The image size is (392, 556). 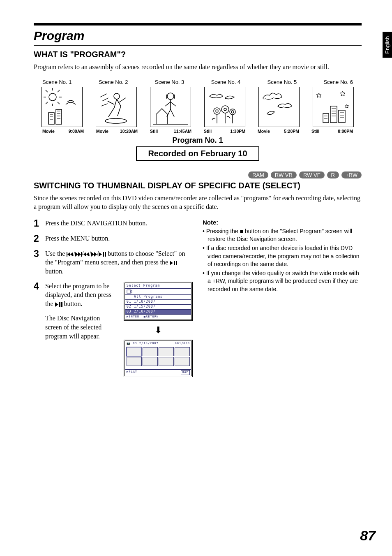 What do you see at coordinates (38, 262) in the screenshot?
I see `step-number: 3` at bounding box center [38, 262].